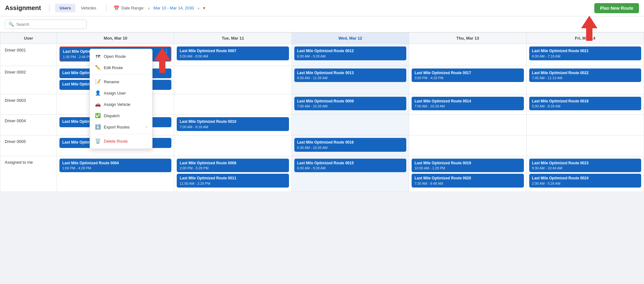 The image size is (644, 284). I want to click on table-row: Assigned to meLast Mile Optimized Route …, so click(322, 174).